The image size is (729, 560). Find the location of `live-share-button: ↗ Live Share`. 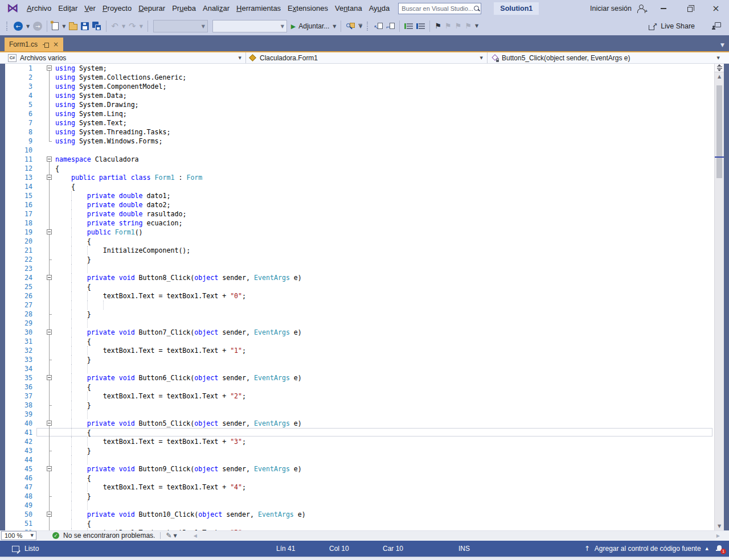

live-share-button: ↗ Live Share is located at coordinates (672, 26).